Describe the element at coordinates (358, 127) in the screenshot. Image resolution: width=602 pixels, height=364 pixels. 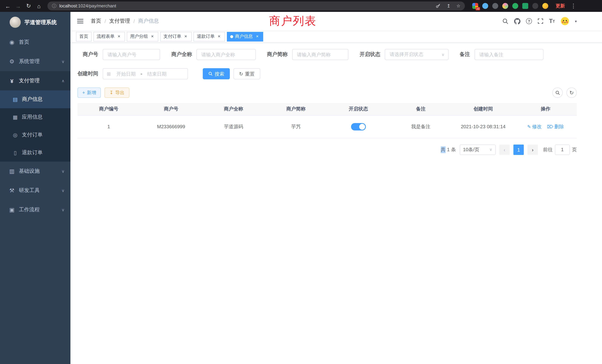
I see `status-toggle` at that location.